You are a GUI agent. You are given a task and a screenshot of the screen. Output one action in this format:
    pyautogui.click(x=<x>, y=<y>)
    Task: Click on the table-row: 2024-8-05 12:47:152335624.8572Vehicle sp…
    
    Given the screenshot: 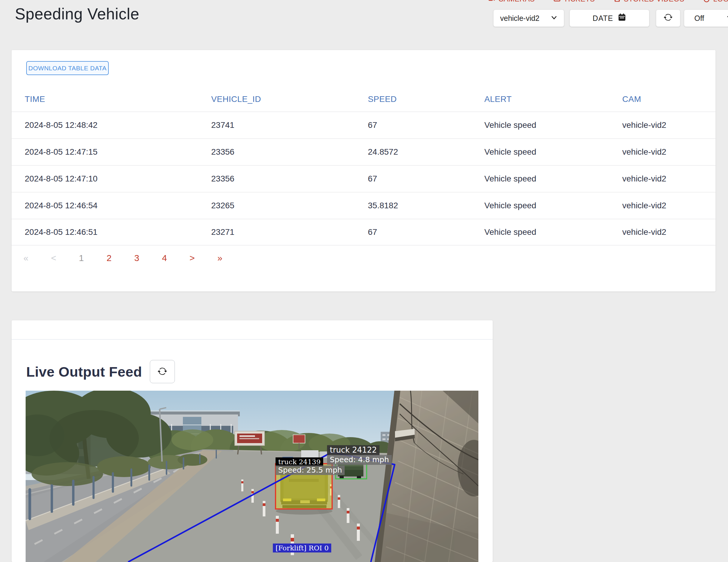 What is the action you would take?
    pyautogui.click(x=363, y=152)
    